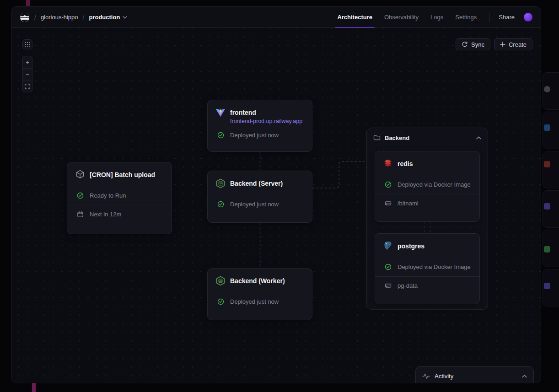  I want to click on service-title: frontend, so click(243, 113).